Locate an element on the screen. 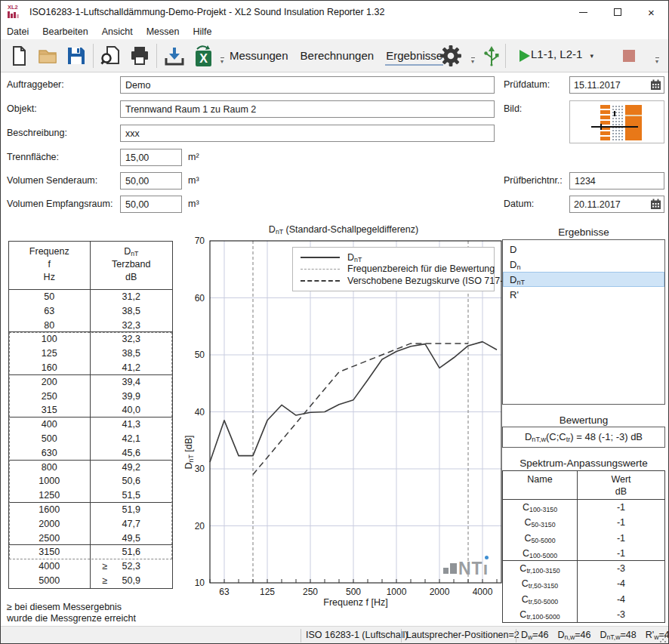  table-row: C50-5000-1 is located at coordinates (584, 538).